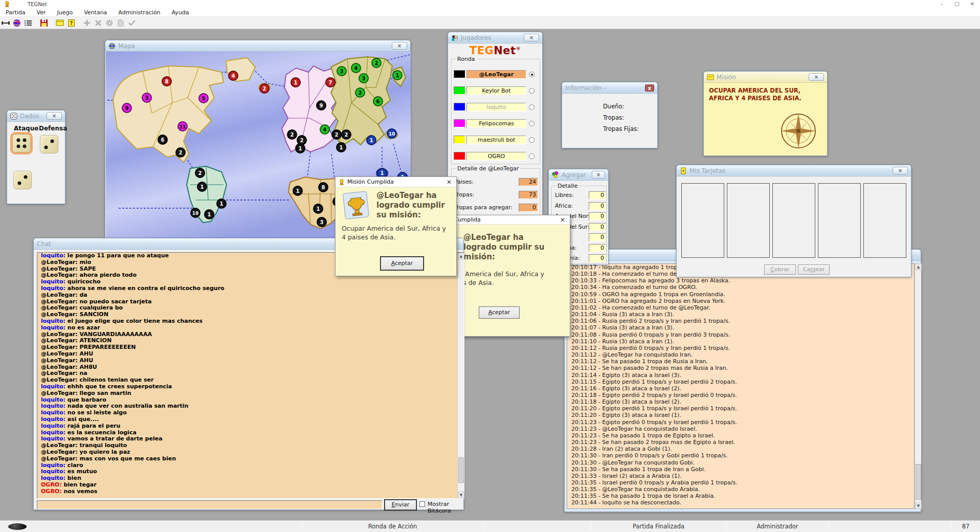 The height and width of the screenshot is (532, 980). I want to click on army-token-magenta: 9, so click(127, 108).